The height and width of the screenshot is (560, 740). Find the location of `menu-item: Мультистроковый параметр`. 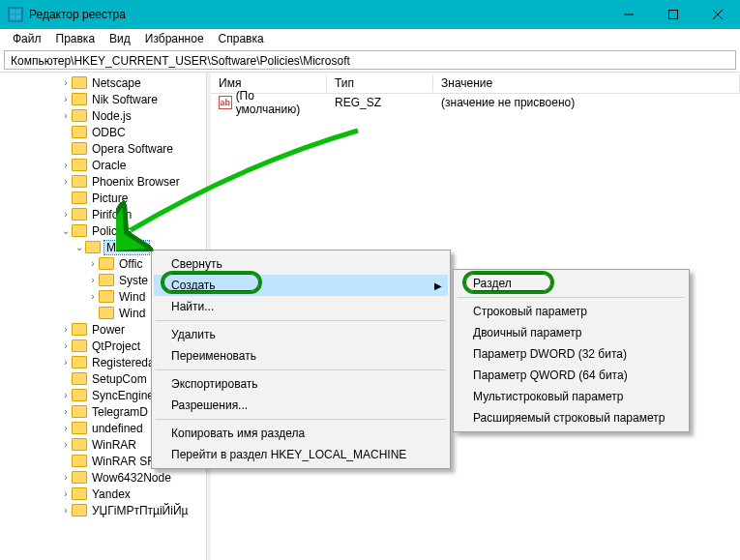

menu-item: Мультистроковый параметр is located at coordinates (571, 397).